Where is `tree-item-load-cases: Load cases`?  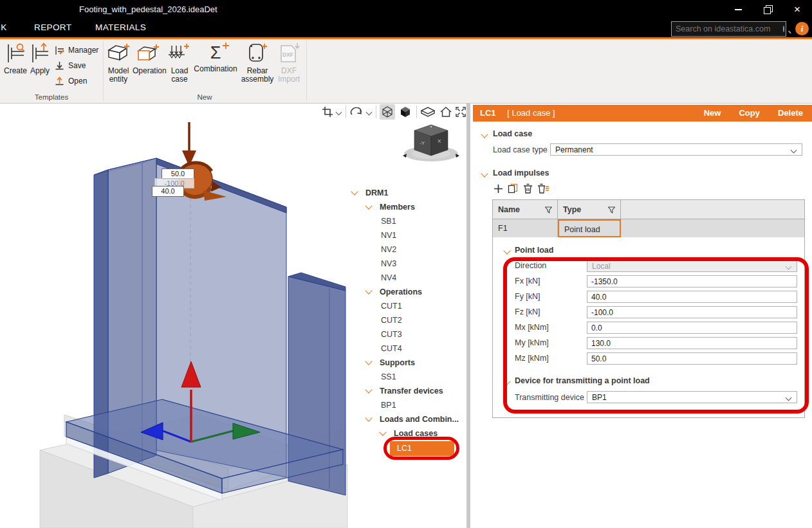
tree-item-load-cases: Load cases is located at coordinates (409, 433).